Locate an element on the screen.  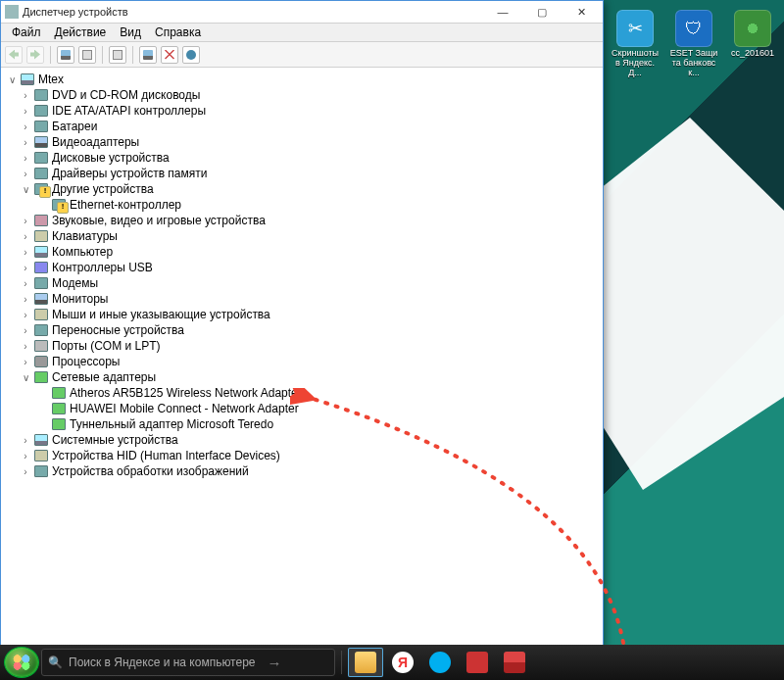
tree-label: Звуковые, видео и игровые устройства is located at coordinates (159, 220).